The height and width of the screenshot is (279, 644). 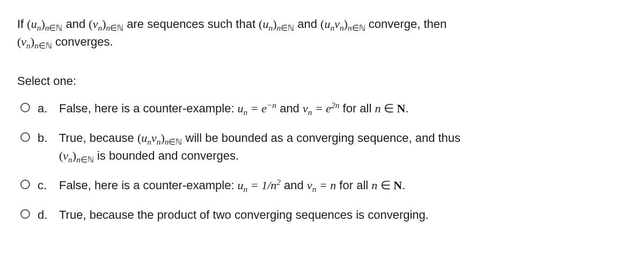 I want to click on radio-d, so click(x=25, y=214).